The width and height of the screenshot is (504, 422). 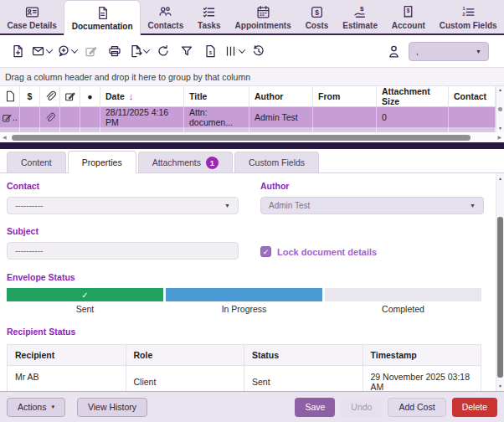 What do you see at coordinates (115, 52) in the screenshot?
I see `print-button` at bounding box center [115, 52].